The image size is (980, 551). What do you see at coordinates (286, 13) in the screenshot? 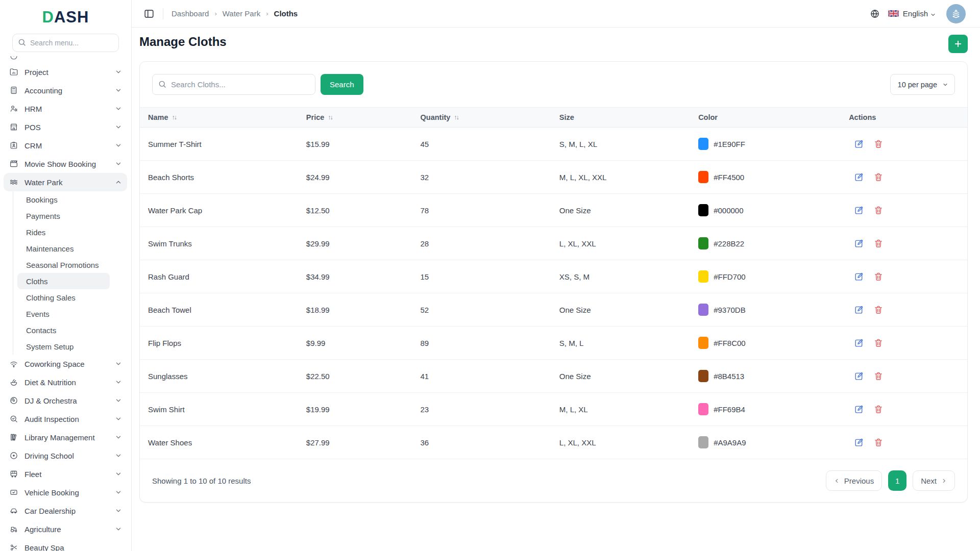
I see `breadcrumb-cloths: Cloths` at bounding box center [286, 13].